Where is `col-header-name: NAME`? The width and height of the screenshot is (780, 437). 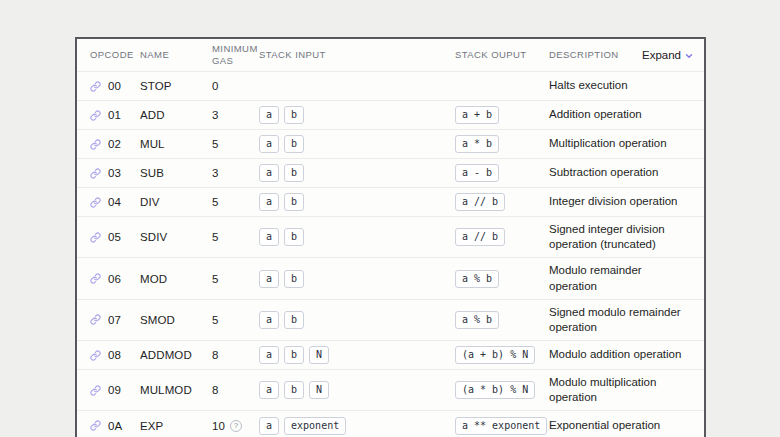 col-header-name: NAME is located at coordinates (176, 55).